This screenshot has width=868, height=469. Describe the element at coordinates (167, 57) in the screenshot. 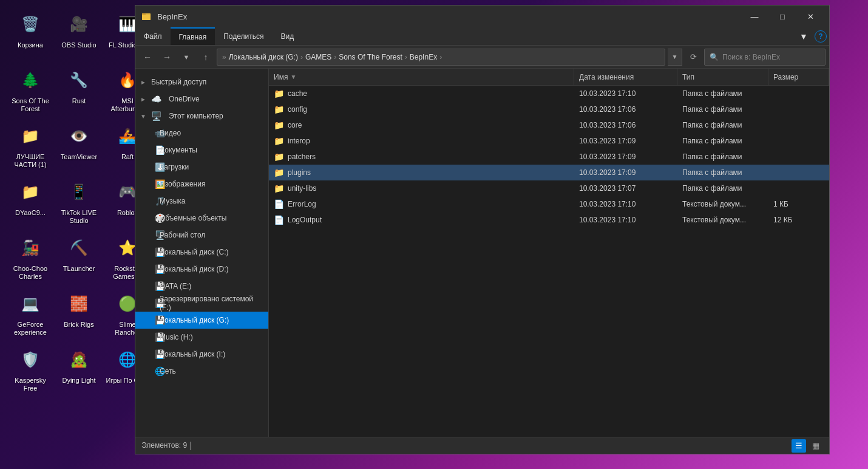

I see `forward-button: →` at that location.